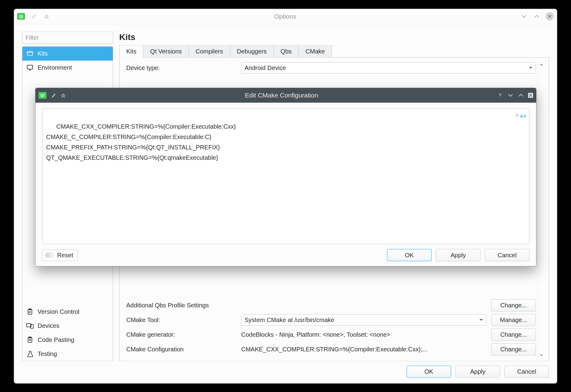  I want to click on row-cmake-generator: CMake generator: CodeBlocks - Ninja, Pla…, so click(331, 335).